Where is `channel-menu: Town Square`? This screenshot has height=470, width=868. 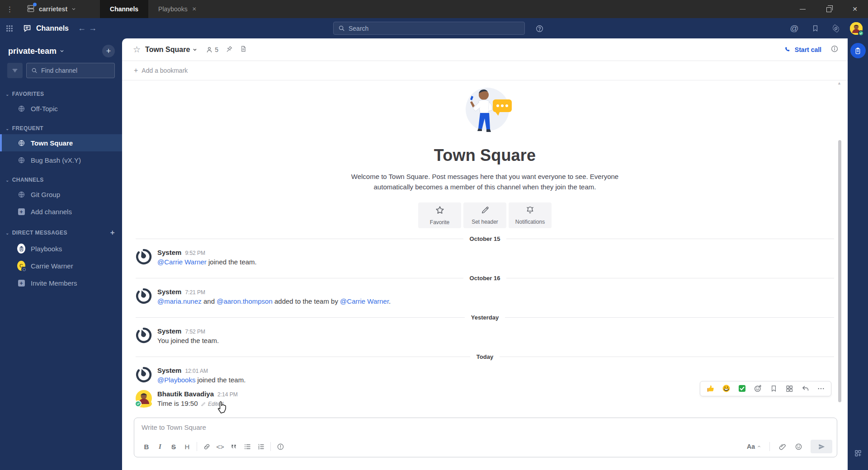
channel-menu: Town Square is located at coordinates (171, 50).